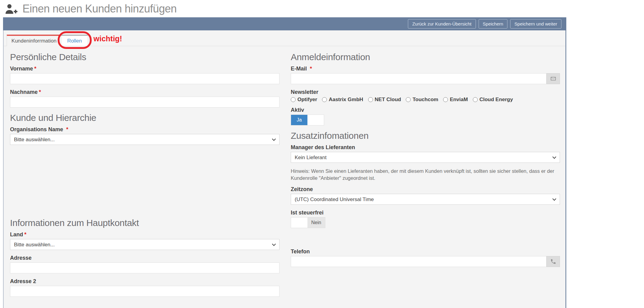  What do you see at coordinates (425, 189) in the screenshot?
I see `zeitzone-label: Zeitzone` at bounding box center [425, 189].